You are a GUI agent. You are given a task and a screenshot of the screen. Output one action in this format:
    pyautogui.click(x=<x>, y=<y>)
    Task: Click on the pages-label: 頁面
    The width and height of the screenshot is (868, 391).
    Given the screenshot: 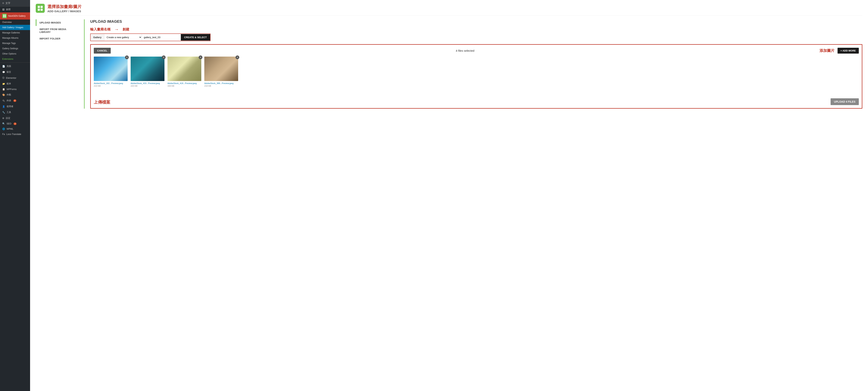 What is the action you would take?
    pyautogui.click(x=9, y=66)
    